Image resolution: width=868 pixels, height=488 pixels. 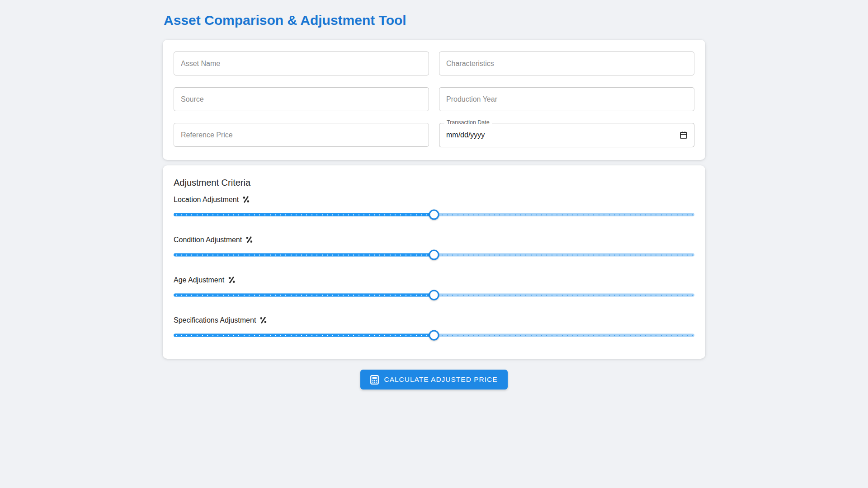 What do you see at coordinates (301, 135) in the screenshot?
I see `reference-price-input` at bounding box center [301, 135].